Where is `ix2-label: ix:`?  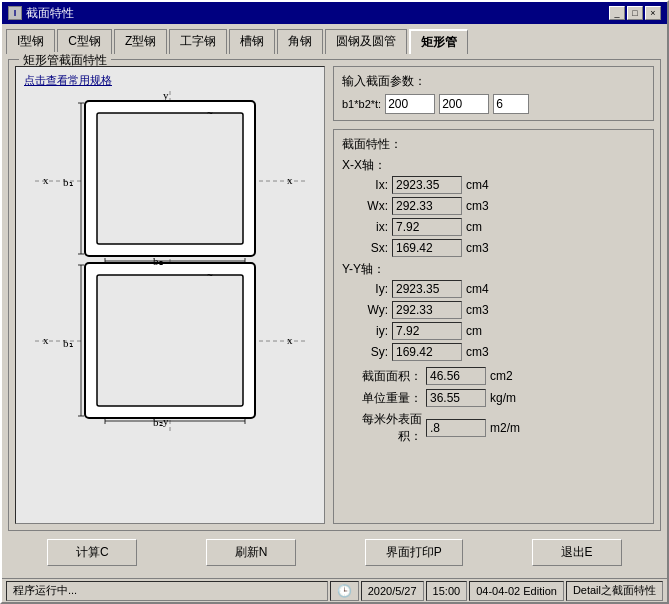 ix2-label: ix: is located at coordinates (372, 227).